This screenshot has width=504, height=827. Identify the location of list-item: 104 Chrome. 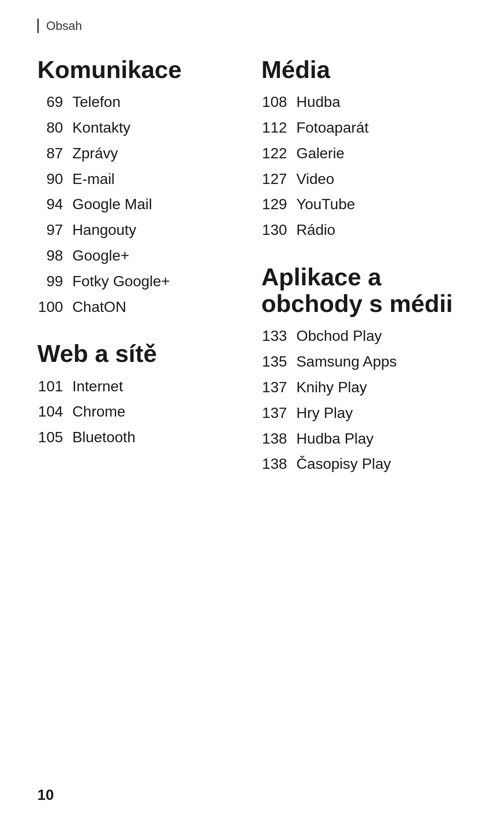
(149, 412).